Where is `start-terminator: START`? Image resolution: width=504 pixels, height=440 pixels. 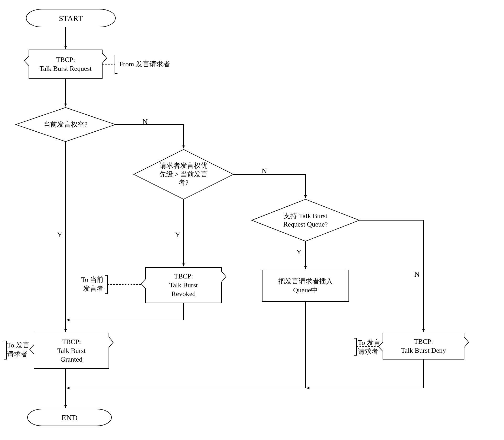 start-terminator: START is located at coordinates (71, 18).